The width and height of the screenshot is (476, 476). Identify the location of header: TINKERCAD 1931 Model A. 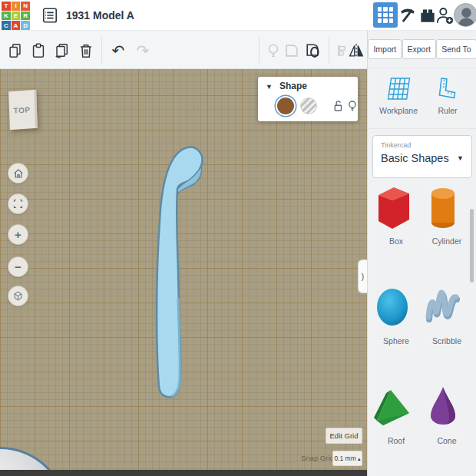
(238, 15).